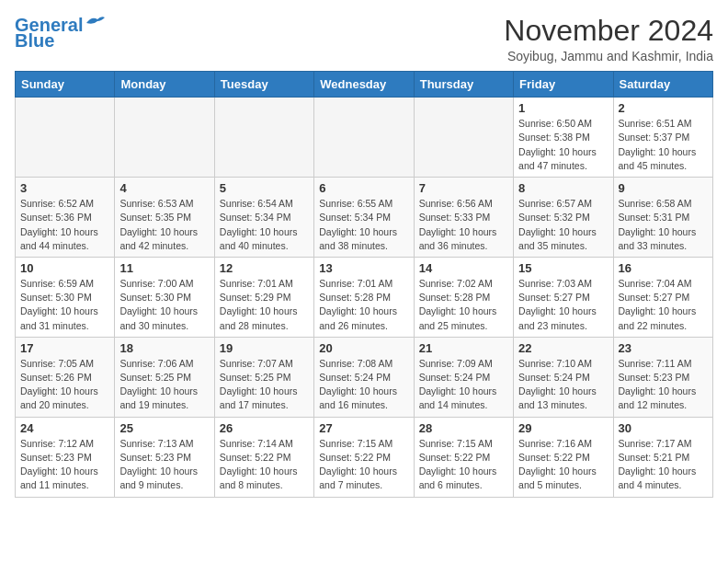  What do you see at coordinates (563, 109) in the screenshot?
I see `day-number: 1` at bounding box center [563, 109].